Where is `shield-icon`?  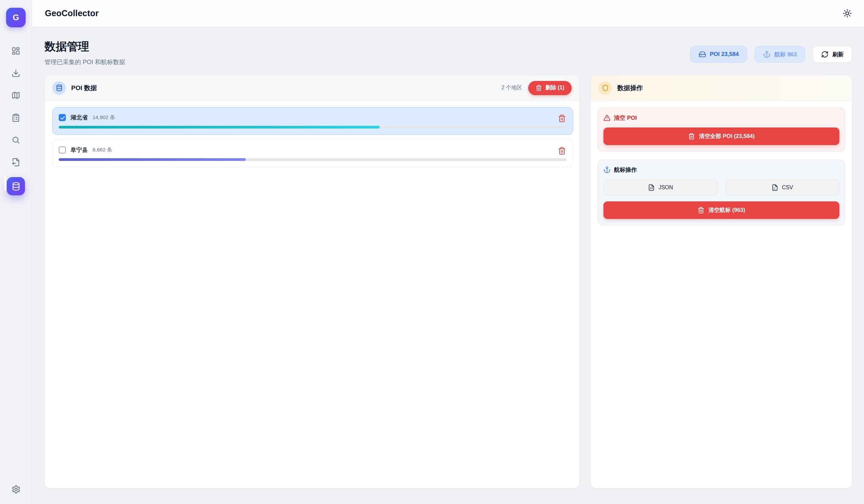
shield-icon is located at coordinates (605, 88).